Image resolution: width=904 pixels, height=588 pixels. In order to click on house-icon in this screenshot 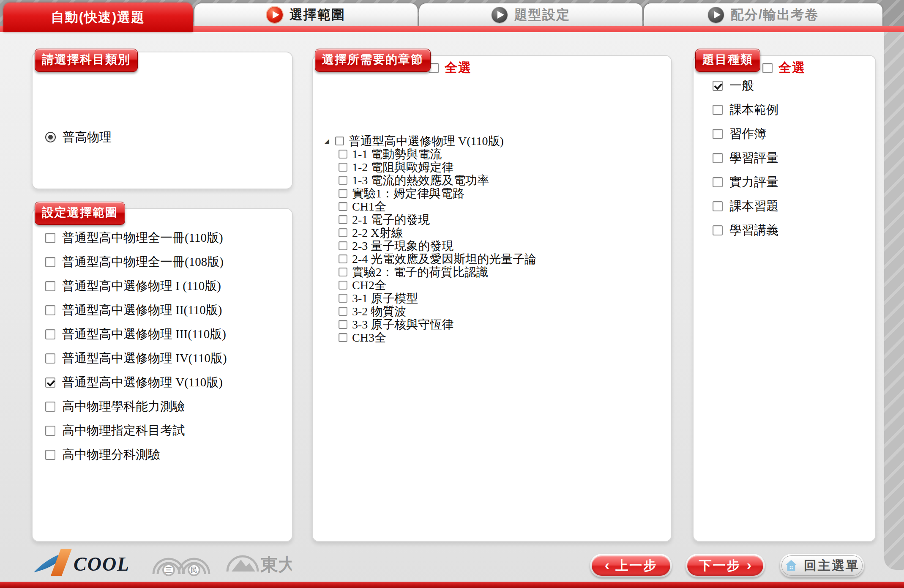, I will do `click(791, 566)`.